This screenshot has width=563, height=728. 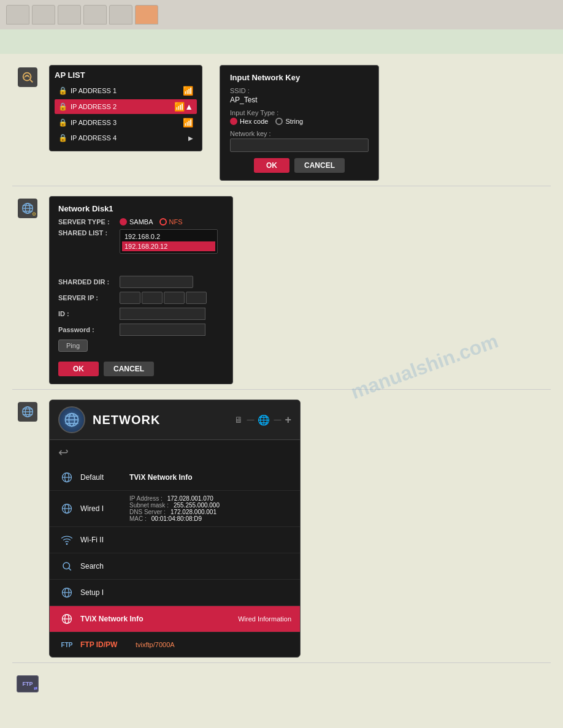 What do you see at coordinates (175, 540) in the screenshot?
I see `ns-menu-wifi: Wi-Fi II` at bounding box center [175, 540].